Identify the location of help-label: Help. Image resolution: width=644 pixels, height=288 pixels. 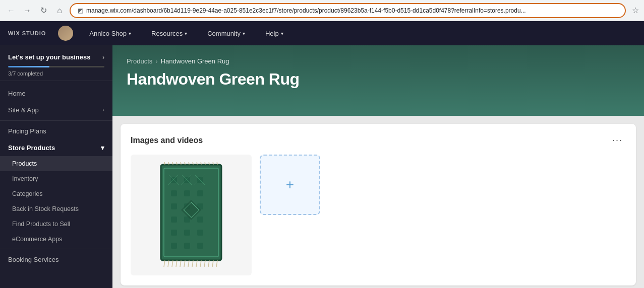
(272, 33).